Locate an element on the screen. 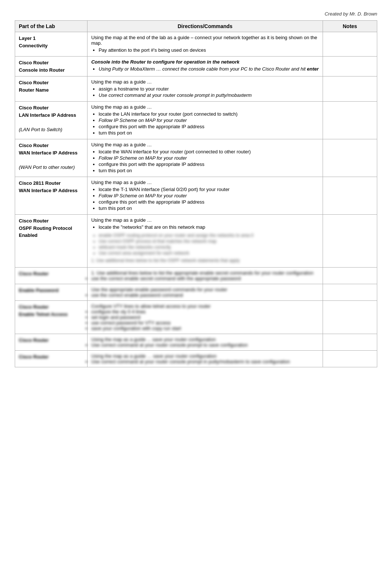 The image size is (392, 575). bullet-row-ospf-0: locate the "networks" that are on this n… is located at coordinates (209, 227).